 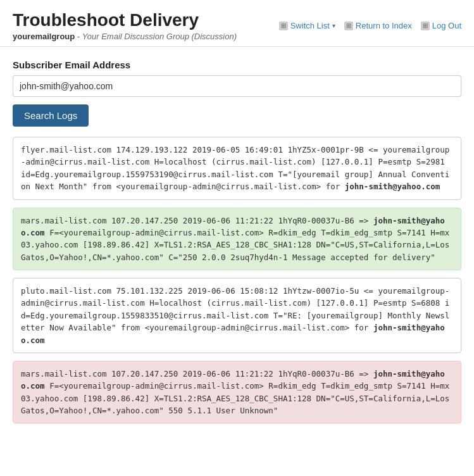 I want to click on subtitle-listname: youremailgroup, so click(x=44, y=37).